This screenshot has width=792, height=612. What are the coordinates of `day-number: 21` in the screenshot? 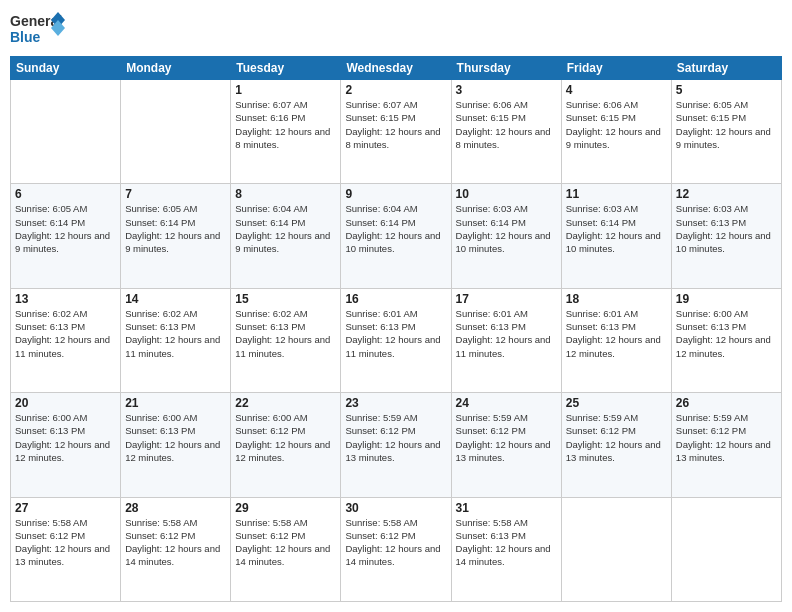 It's located at (176, 403).